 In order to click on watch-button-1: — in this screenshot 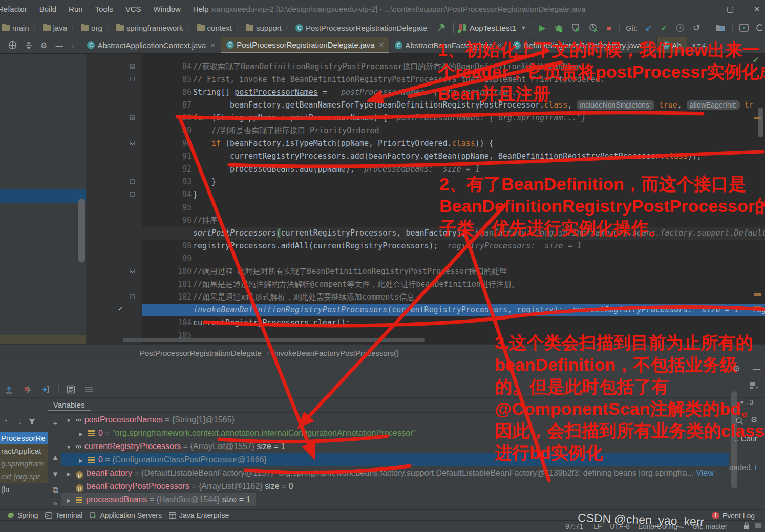, I will do `click(55, 440)`.